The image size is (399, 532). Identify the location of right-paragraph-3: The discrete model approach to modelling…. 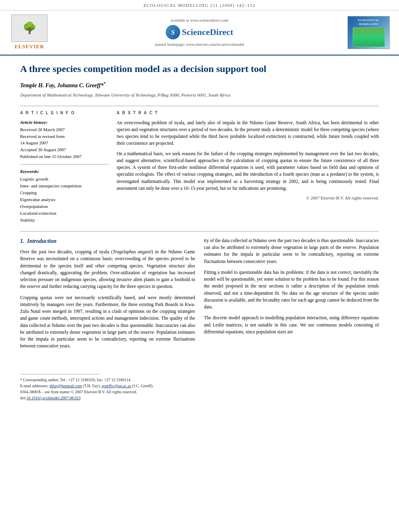
(291, 325).